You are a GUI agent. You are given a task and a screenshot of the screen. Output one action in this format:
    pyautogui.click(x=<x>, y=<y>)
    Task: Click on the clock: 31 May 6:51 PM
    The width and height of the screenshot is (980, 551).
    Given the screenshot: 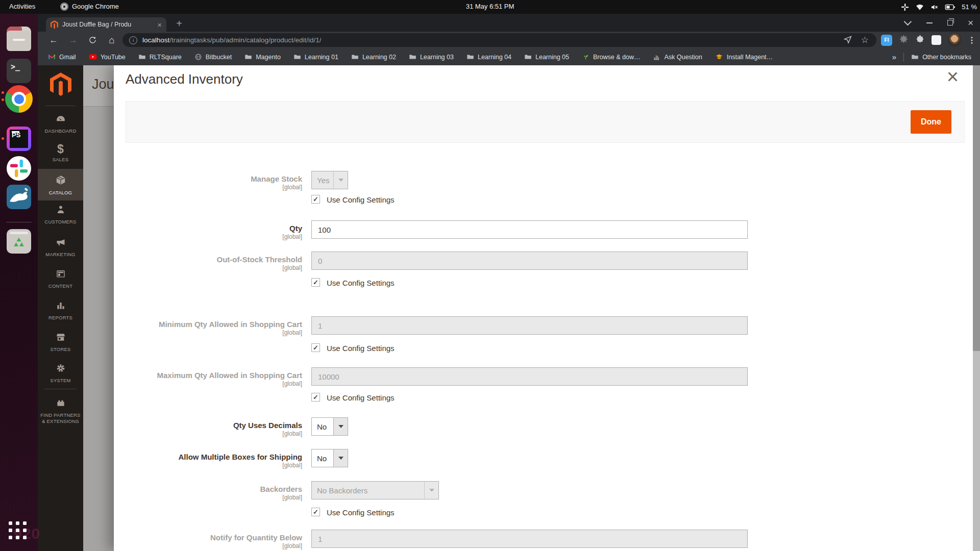 What is the action you would take?
    pyautogui.click(x=490, y=6)
    